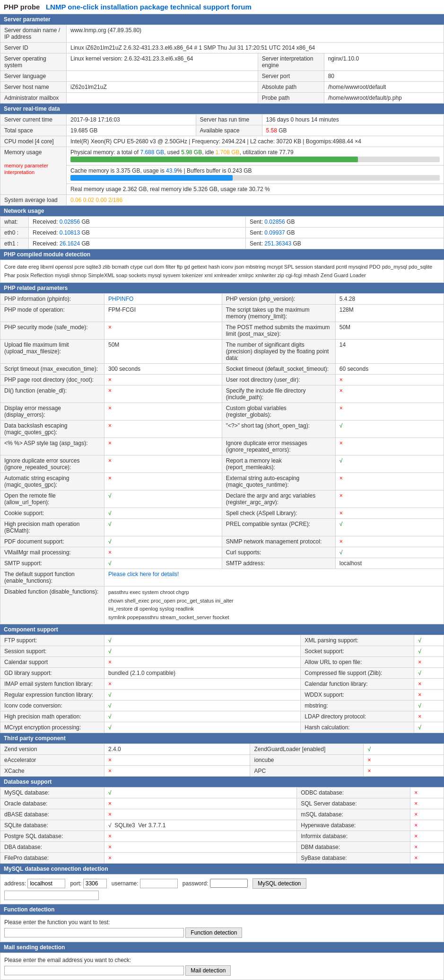  Describe the element at coordinates (208, 971) in the screenshot. I see `mail-detection-button: Mail detection` at that location.